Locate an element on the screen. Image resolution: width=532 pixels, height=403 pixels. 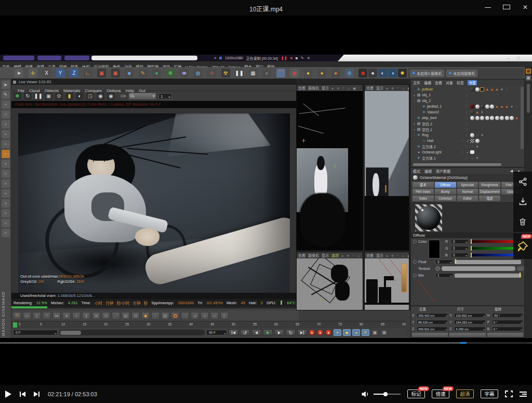
viewport-header-icon: ▣ is located at coordinates (354, 88).